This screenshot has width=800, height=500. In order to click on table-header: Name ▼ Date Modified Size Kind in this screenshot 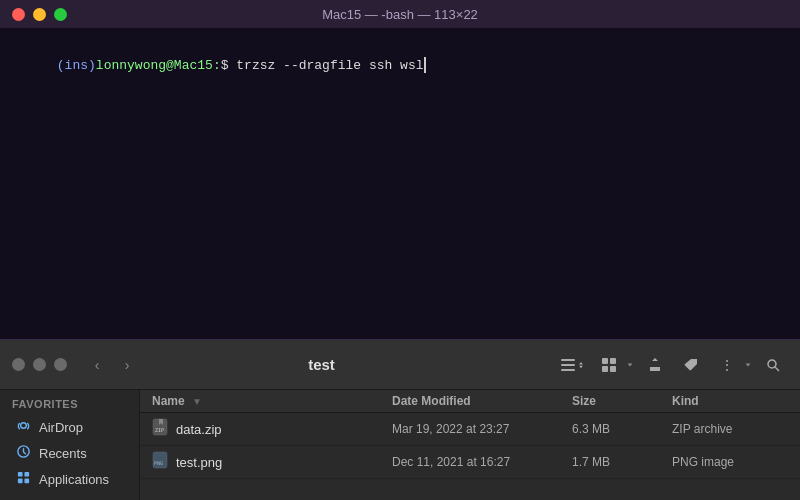, I will do `click(470, 402)`.